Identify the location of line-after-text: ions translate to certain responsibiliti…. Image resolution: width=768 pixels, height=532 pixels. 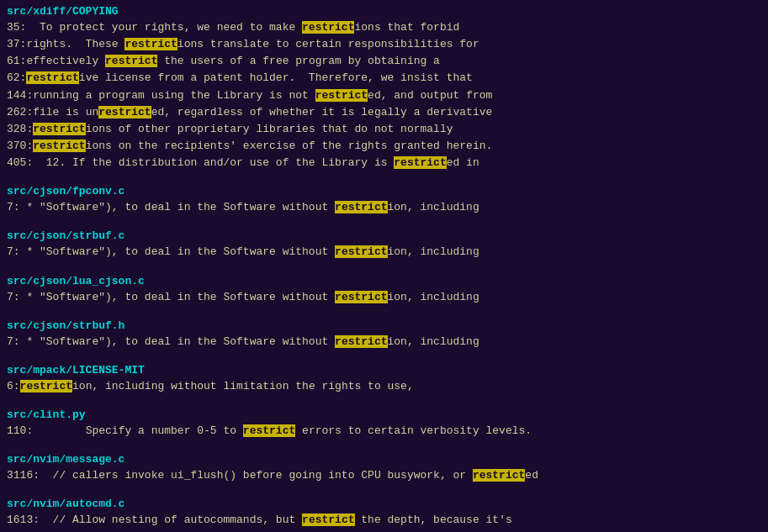
(328, 44).